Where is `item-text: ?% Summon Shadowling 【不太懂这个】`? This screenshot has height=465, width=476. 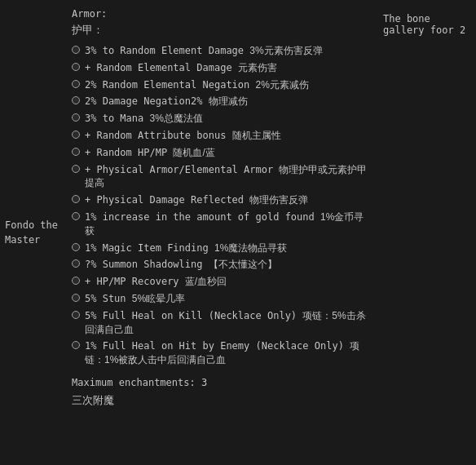 item-text: ?% Summon Shadowling 【不太懂这个】 is located at coordinates (181, 264).